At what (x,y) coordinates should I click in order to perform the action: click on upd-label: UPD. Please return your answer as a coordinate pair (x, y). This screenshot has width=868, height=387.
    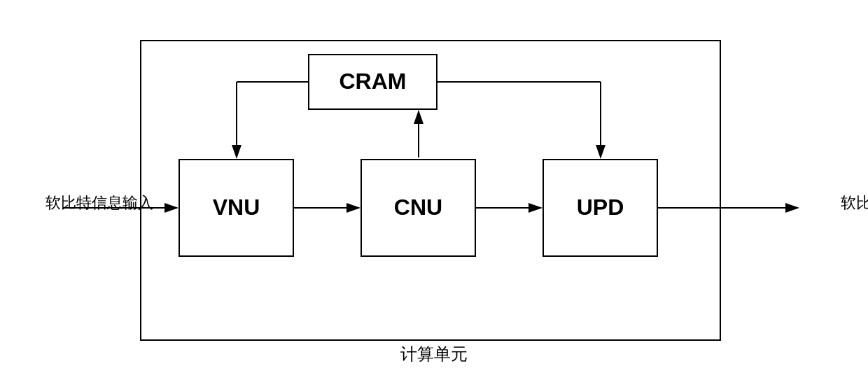
    Looking at the image, I should click on (601, 207).